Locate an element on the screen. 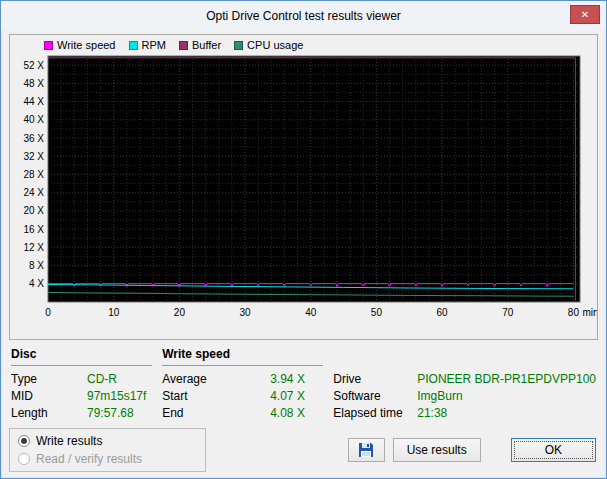 The width and height of the screenshot is (607, 479). software-label: Software is located at coordinates (375, 396).